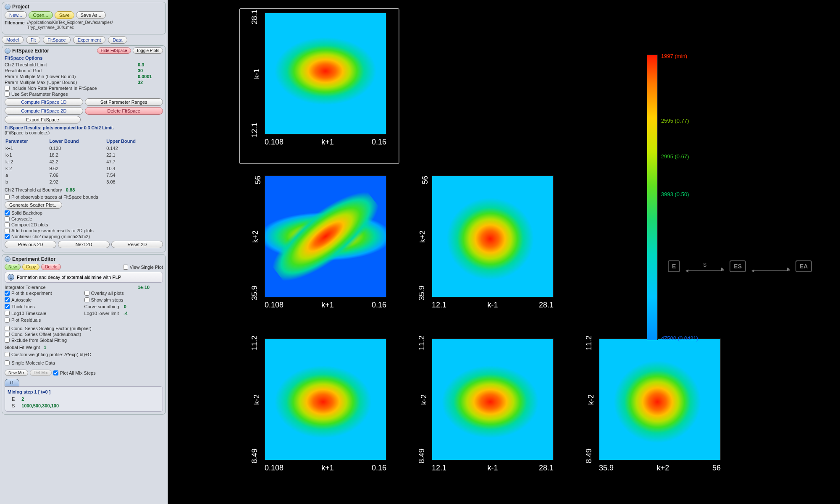 The width and height of the screenshot is (840, 504). I want to click on y-axis-name: k+2, so click(423, 236).